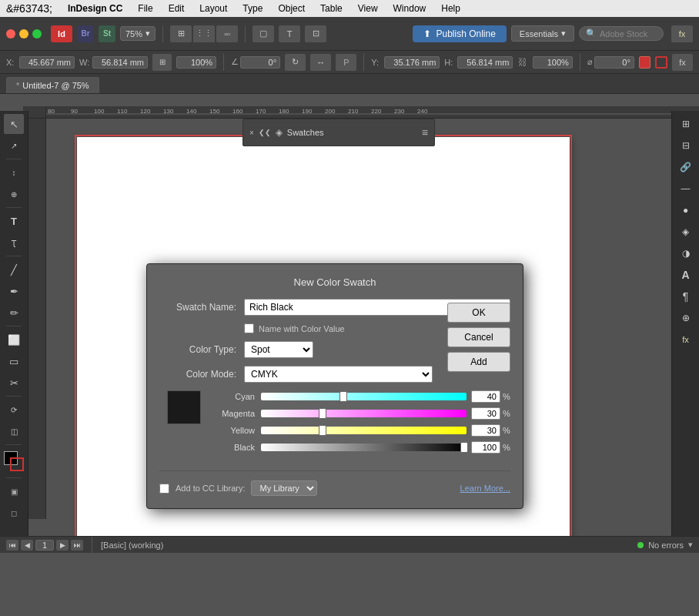 This screenshot has height=616, width=699. Describe the element at coordinates (40, 62) in the screenshot. I see `x-field: X:` at that location.